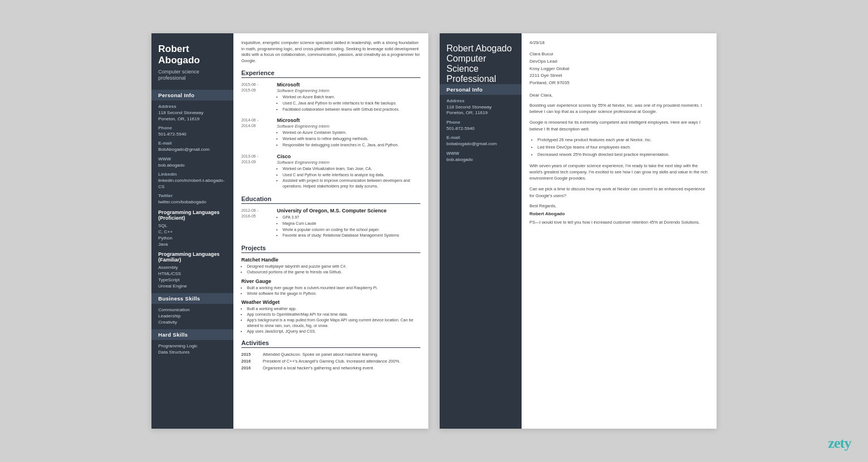 The width and height of the screenshot is (868, 462). I want to click on job-3-bullet-1: Worked on Data Virtualization team, San …, so click(351, 169).